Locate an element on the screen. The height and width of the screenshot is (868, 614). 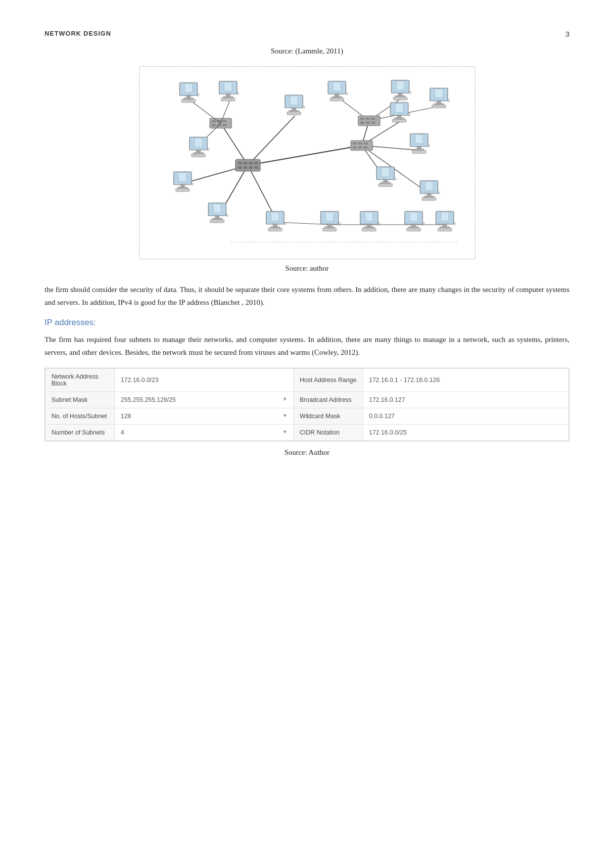
computer-bot4 is located at coordinates (415, 221).